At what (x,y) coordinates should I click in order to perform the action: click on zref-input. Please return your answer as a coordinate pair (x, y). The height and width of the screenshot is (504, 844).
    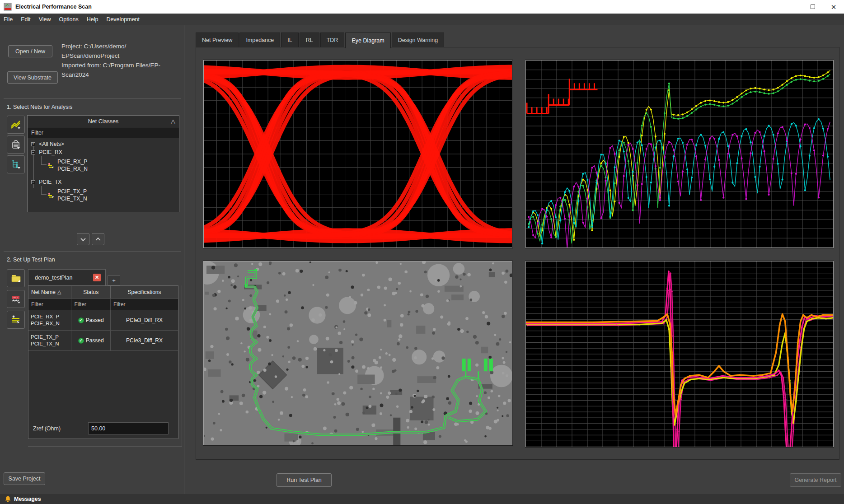
    Looking at the image, I should click on (128, 428).